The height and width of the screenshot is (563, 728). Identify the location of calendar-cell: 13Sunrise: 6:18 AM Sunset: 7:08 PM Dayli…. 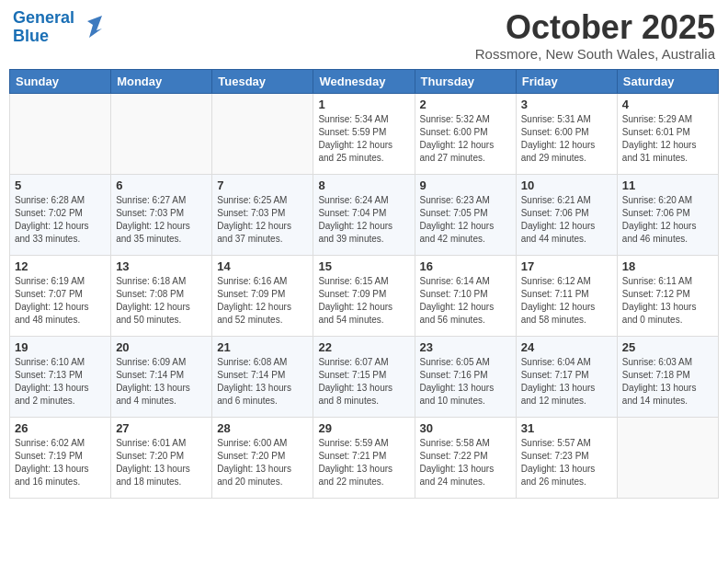
(162, 295).